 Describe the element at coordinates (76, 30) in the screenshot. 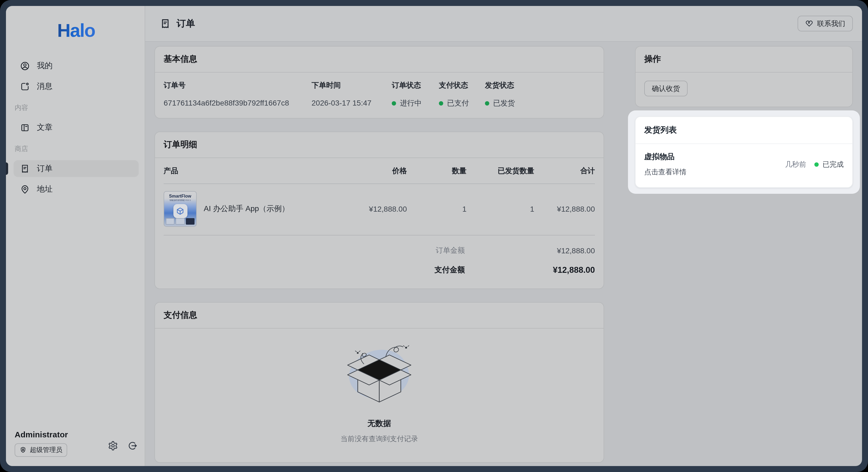

I see `halo-logo: Halo` at that location.